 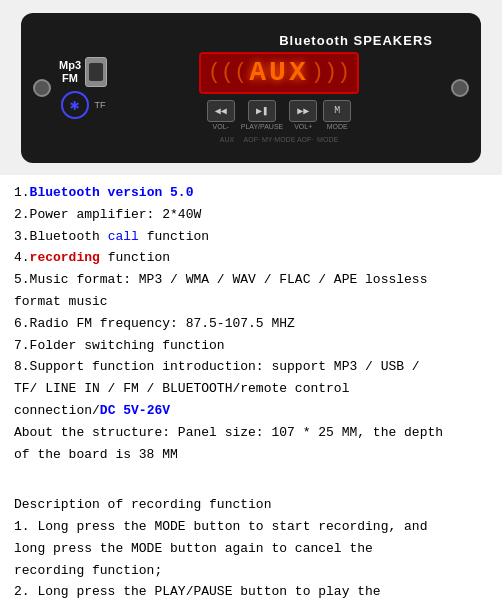 What do you see at coordinates (337, 111) in the screenshot?
I see `mode-button: M` at bounding box center [337, 111].